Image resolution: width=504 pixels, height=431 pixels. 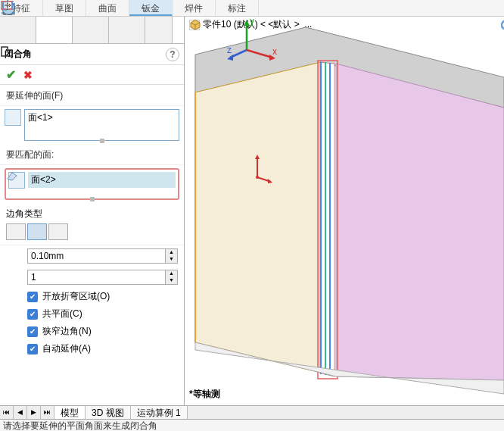 I want to click on bottom-tab-3dview: 3D 视图, so click(x=108, y=412).